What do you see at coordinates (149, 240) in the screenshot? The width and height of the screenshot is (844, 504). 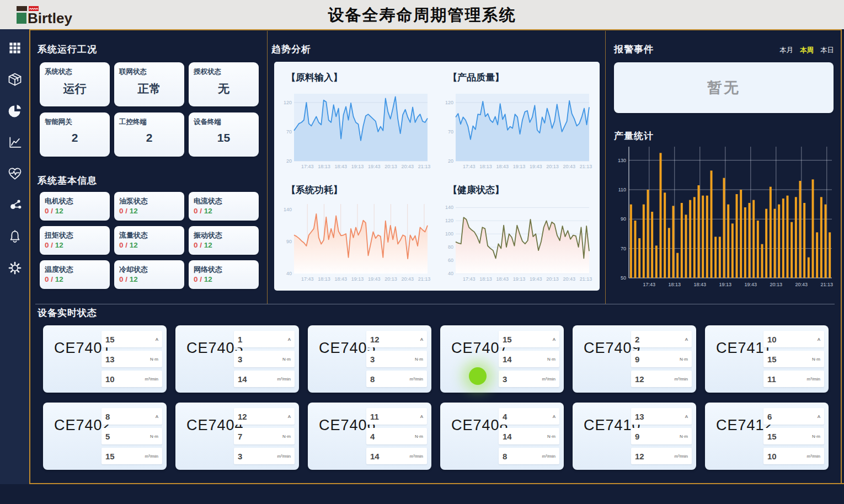 I see `basic-info-cards: 电机状态0 / 12油泵状态0 / 12电流状态0 / 12扭矩状态0 / 12…` at bounding box center [149, 240].